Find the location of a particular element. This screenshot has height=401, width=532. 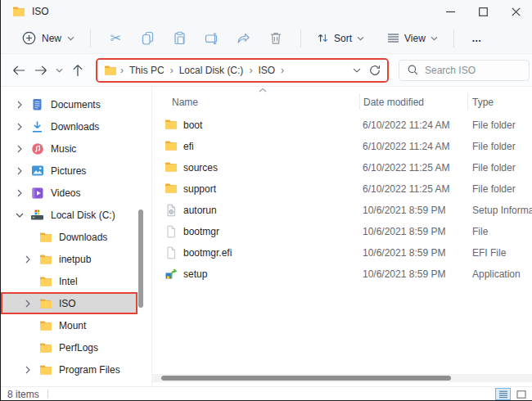

rename-button is located at coordinates (211, 38).